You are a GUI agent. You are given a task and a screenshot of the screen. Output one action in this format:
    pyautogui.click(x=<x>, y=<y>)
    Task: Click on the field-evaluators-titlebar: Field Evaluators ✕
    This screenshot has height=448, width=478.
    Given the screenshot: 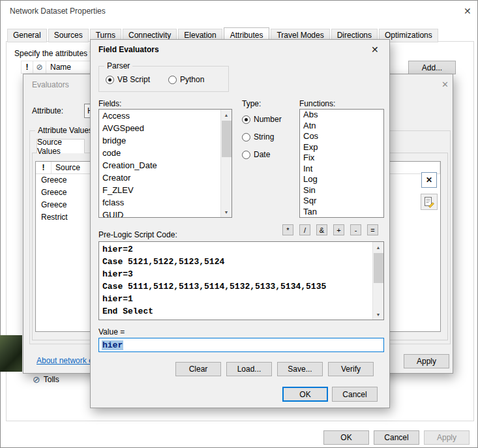 What is the action you would take?
    pyautogui.click(x=240, y=50)
    